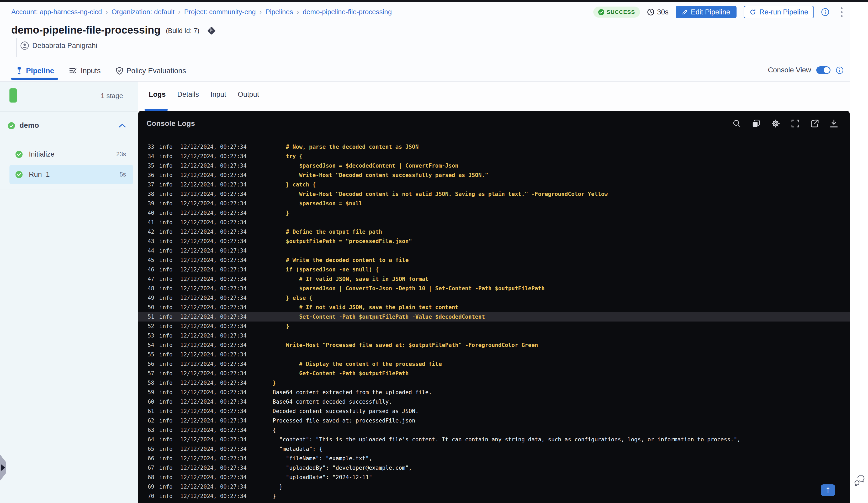 The width and height of the screenshot is (868, 503). What do you see at coordinates (779, 12) in the screenshot?
I see `rerun-pipeline-button: Re-run Pipeline` at bounding box center [779, 12].